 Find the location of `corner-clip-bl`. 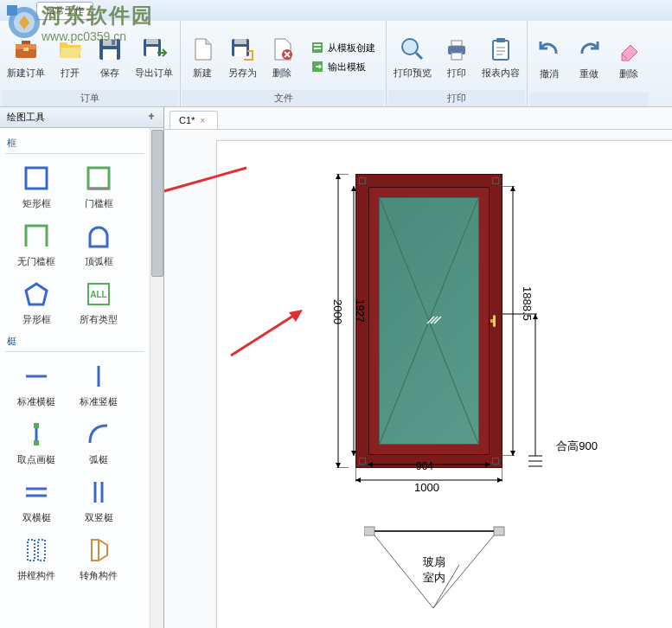

corner-clip-bl is located at coordinates (362, 461).